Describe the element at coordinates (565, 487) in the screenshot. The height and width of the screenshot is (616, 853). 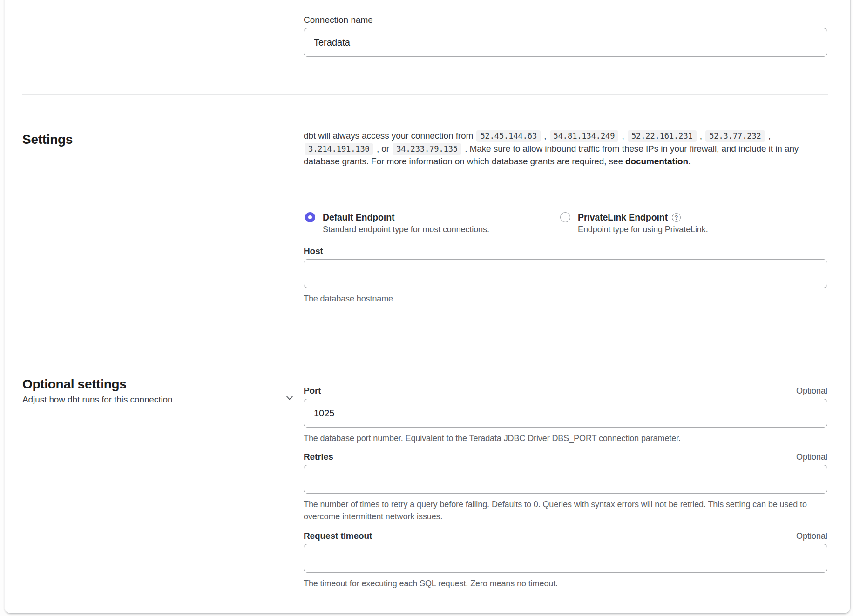
I see `retries-field-block: Retries Optional The number of times to …` at that location.